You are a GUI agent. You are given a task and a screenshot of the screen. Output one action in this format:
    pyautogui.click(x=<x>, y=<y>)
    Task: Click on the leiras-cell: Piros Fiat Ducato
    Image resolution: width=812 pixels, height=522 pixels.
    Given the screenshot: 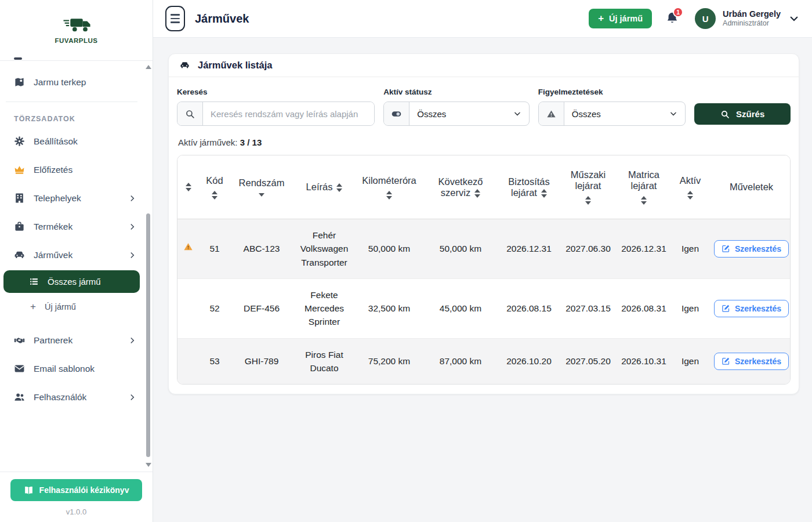 What is the action you would take?
    pyautogui.click(x=324, y=361)
    